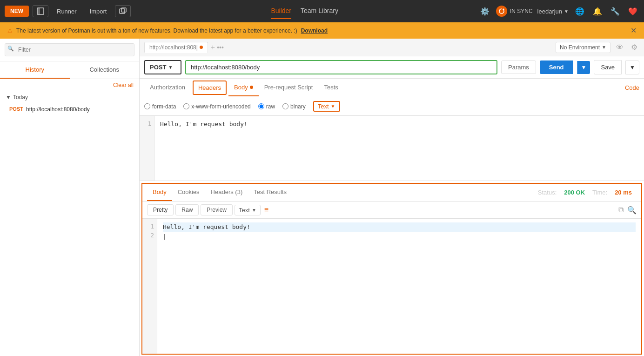  I want to click on new-window-icon, so click(123, 11).